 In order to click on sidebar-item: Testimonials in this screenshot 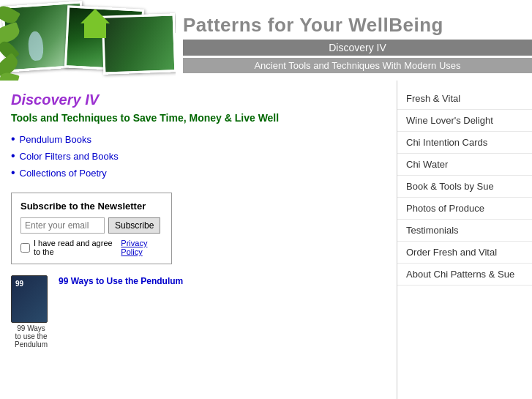, I will do `click(465, 231)`.